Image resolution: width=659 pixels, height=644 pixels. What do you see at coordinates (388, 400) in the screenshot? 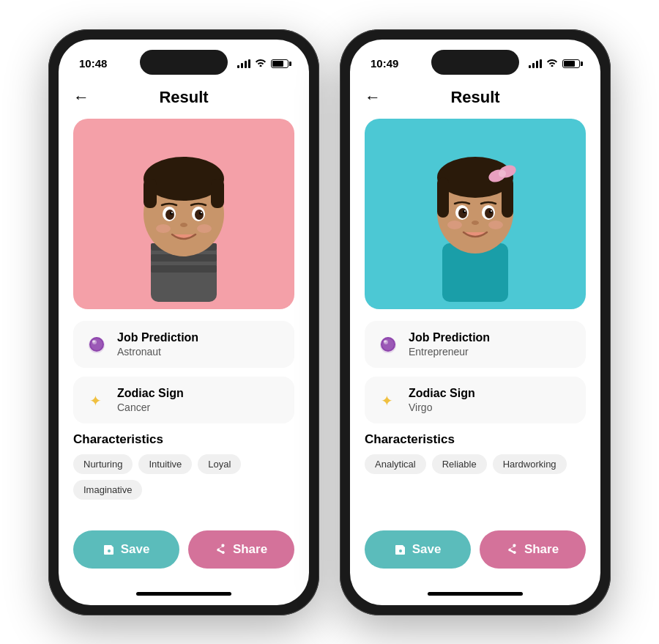
I see `sparkle-icon-2: ✦` at bounding box center [388, 400].